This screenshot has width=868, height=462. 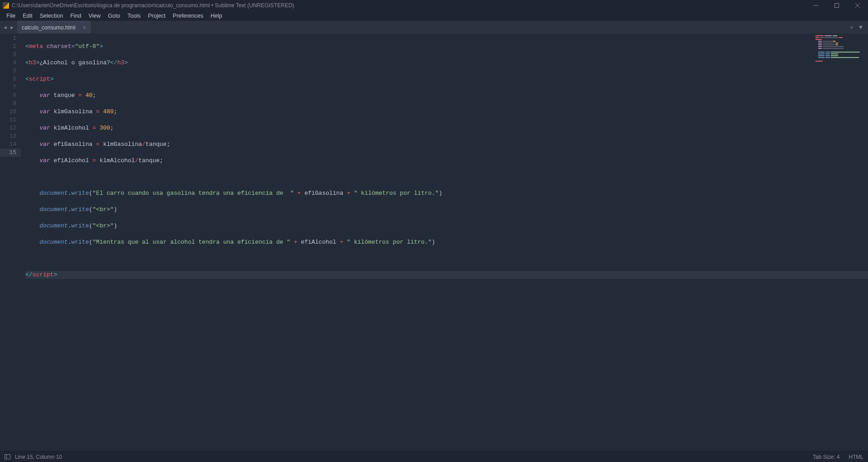 I want to click on titlebar: C:\Users\dante\OneDrive\Escritorio\logic…, so click(x=434, y=5).